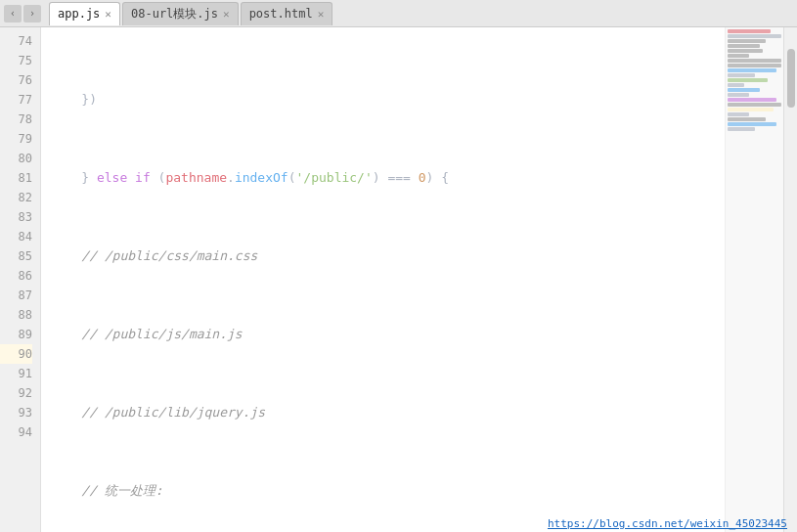 This screenshot has width=797, height=532. Describe the element at coordinates (754, 280) in the screenshot. I see `minimap` at that location.